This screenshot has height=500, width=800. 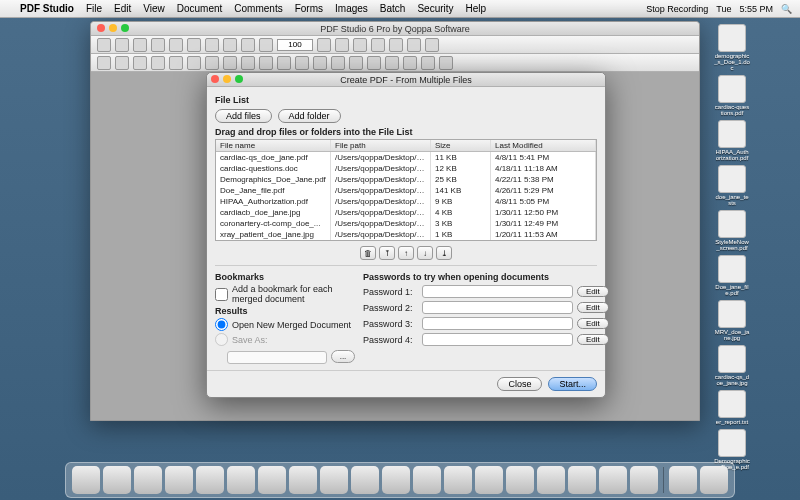 I want to click on dock-mail, so click(x=272, y=480).